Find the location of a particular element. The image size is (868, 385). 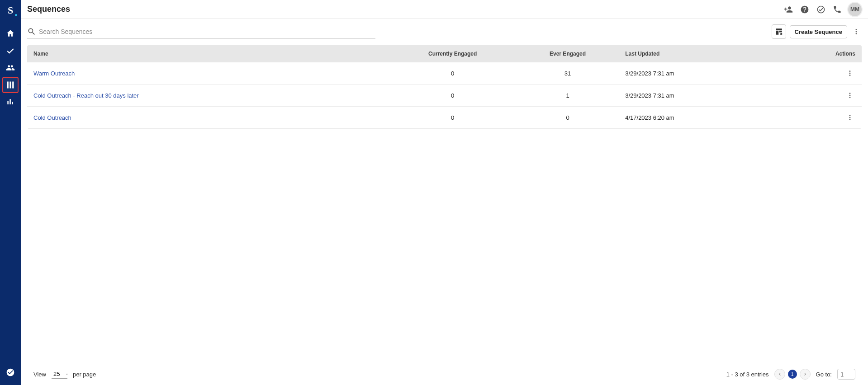

add-person-button is located at coordinates (788, 9).